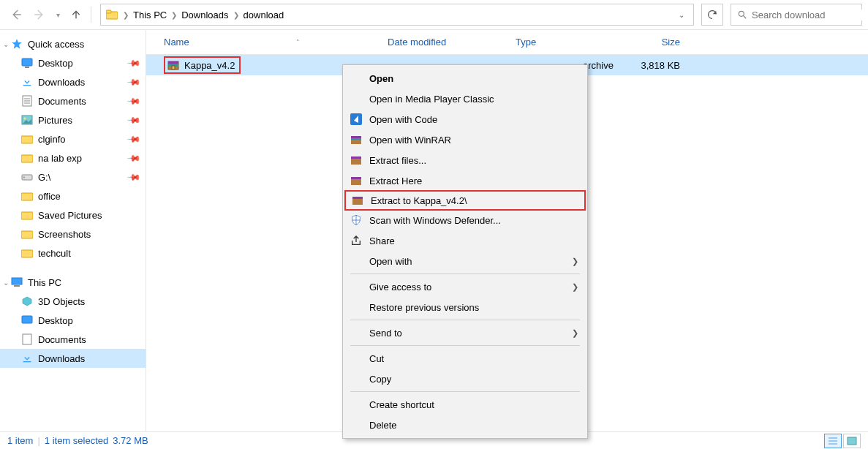 This screenshot has height=449, width=868. I want to click on column-type: Type, so click(569, 42).